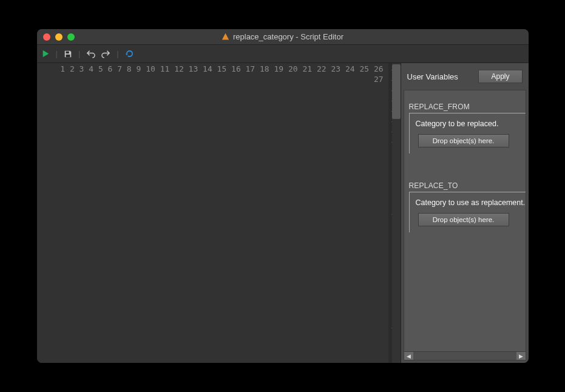 This screenshot has width=565, height=392. I want to click on scroll-left-icon: ◀, so click(409, 356).